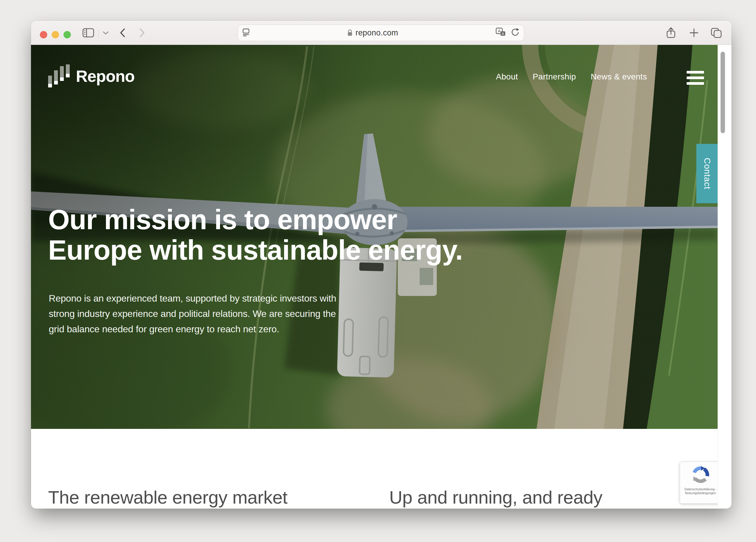 The image size is (756, 542). What do you see at coordinates (193, 314) in the screenshot?
I see `hero-paragraph-line2: strong industry experience and political…` at bounding box center [193, 314].